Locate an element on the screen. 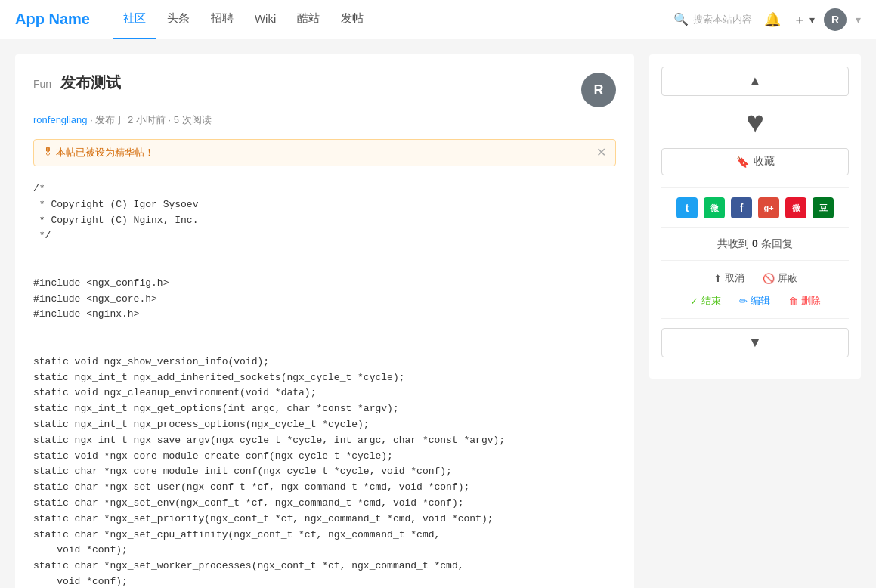 Image resolution: width=876 pixels, height=588 pixels. share-wechat-icon: 微 is located at coordinates (714, 208).